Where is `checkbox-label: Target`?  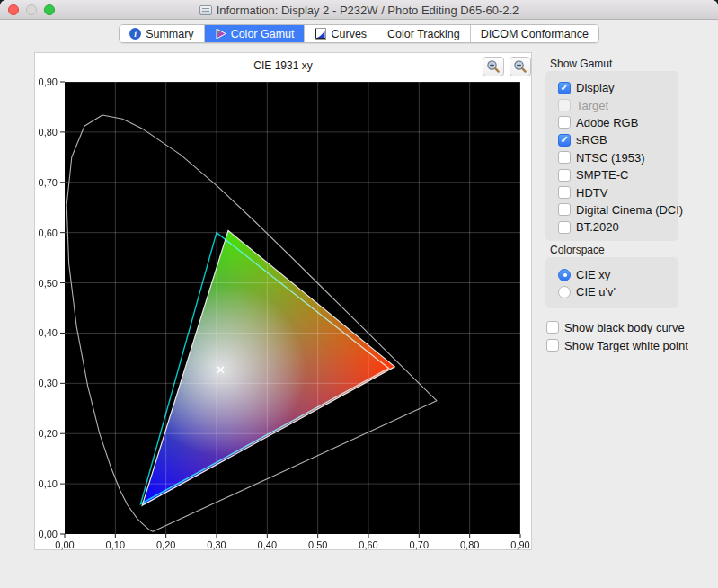
checkbox-label: Target is located at coordinates (592, 106).